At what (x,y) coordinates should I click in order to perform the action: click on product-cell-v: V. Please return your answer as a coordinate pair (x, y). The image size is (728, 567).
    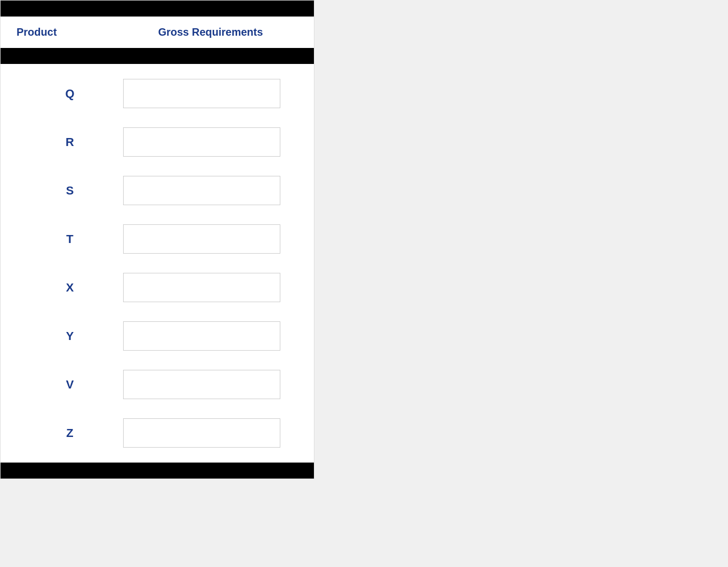
    Looking at the image, I should click on (70, 385).